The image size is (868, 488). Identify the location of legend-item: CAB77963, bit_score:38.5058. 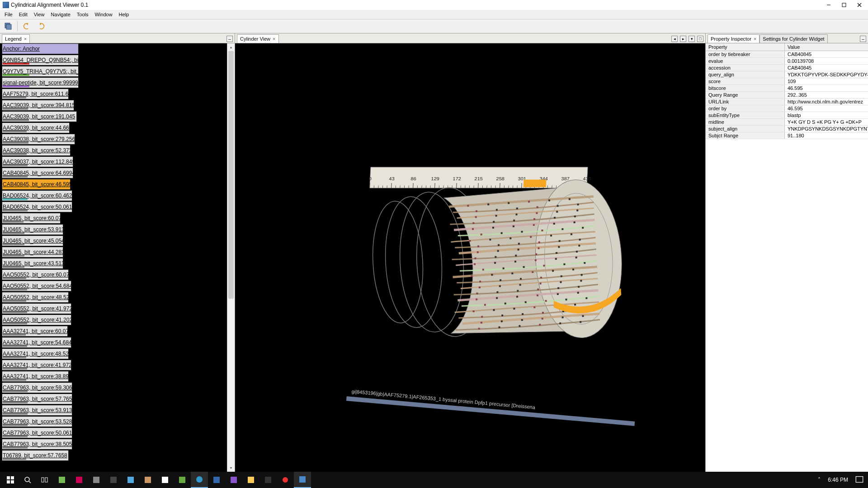
(113, 445).